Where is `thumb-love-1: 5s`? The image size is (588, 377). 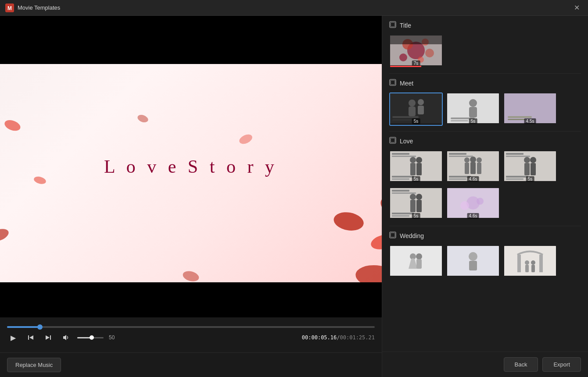
thumb-love-1: 5s is located at coordinates (416, 167).